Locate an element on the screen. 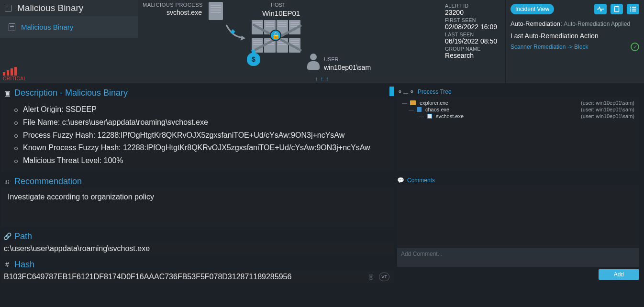 The width and height of the screenshot is (644, 307). lock-icon: 🔒 is located at coordinates (276, 35).